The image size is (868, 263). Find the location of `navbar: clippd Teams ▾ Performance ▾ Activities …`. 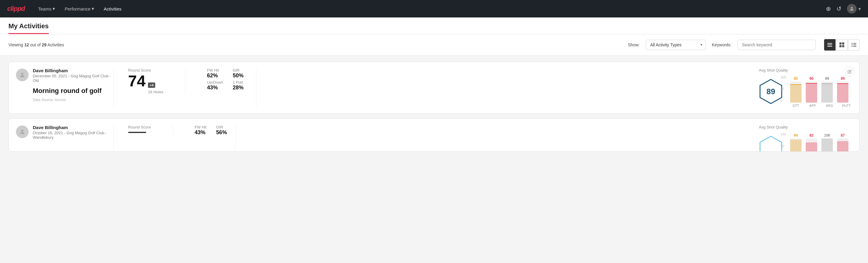

navbar: clippd Teams ▾ Performance ▾ Activities … is located at coordinates (434, 9).